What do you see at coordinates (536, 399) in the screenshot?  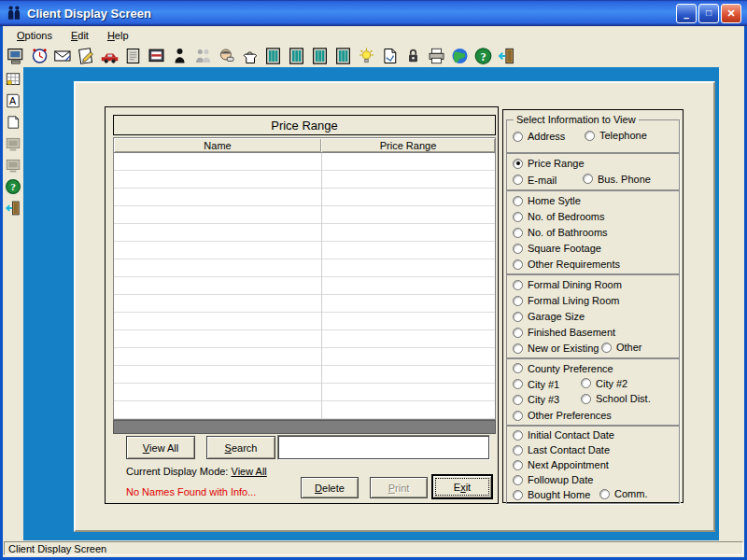 I see `radio-city-3: City #3` at bounding box center [536, 399].